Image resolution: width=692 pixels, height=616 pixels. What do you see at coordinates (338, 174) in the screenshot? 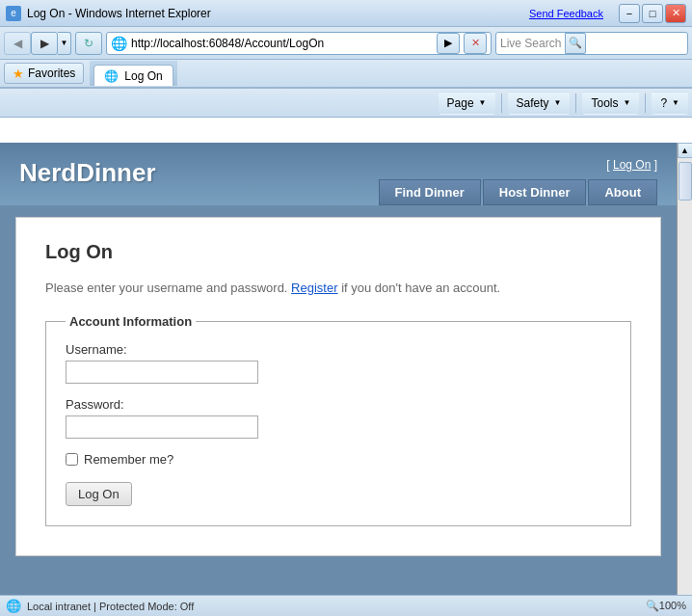
I see `nd-header: NerdDinner [ Log On ] Find Dinner Host D…` at bounding box center [338, 174].